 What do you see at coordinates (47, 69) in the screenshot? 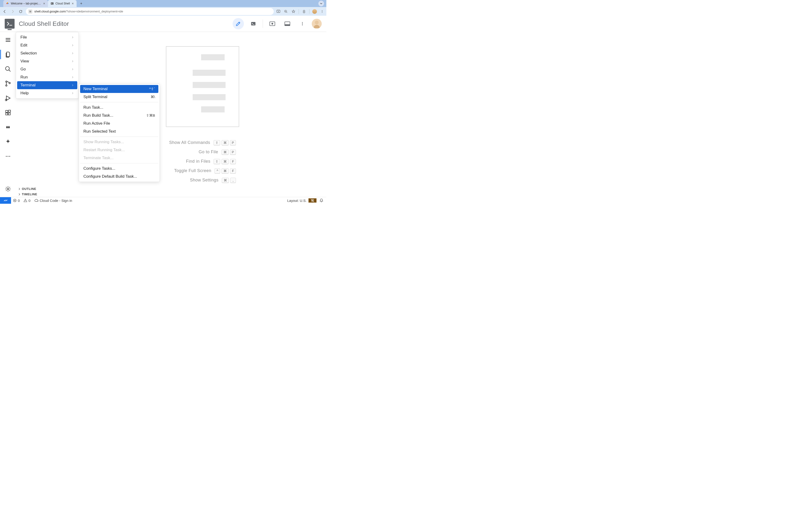
I see `menu-go: Go` at bounding box center [47, 69].